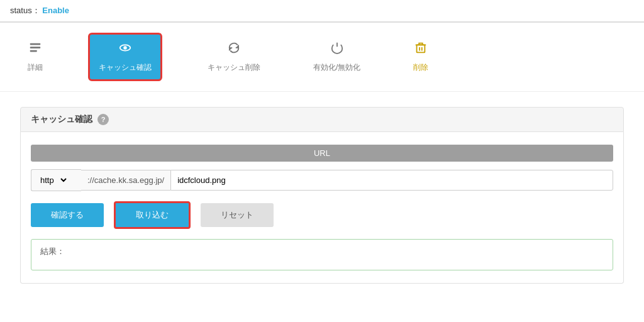 The height and width of the screenshot is (322, 644). What do you see at coordinates (25, 10) in the screenshot?
I see `status-label: status：` at bounding box center [25, 10].